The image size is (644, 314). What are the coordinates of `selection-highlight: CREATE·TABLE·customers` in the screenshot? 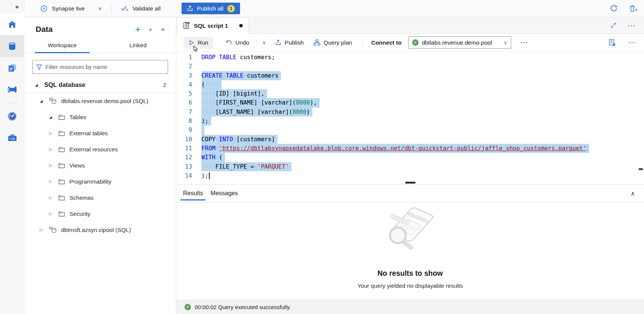 It's located at (241, 76).